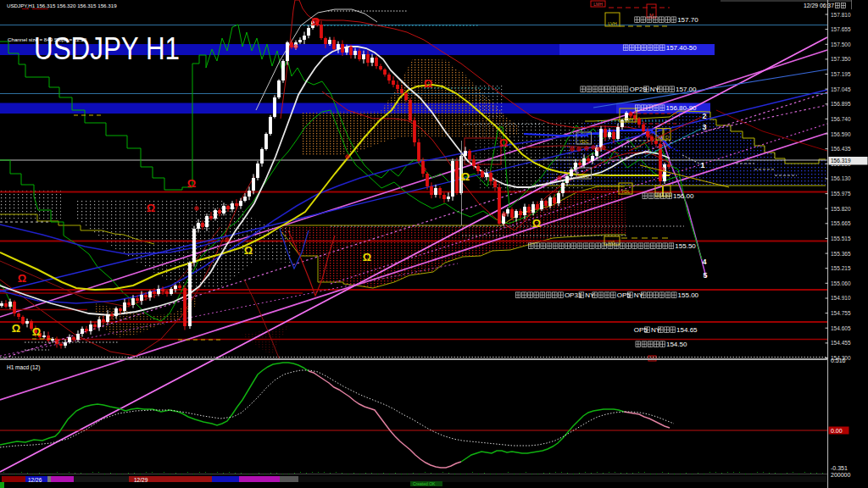 The height and width of the screenshot is (488, 868). I want to click on svg-text: 5, so click(705, 275).